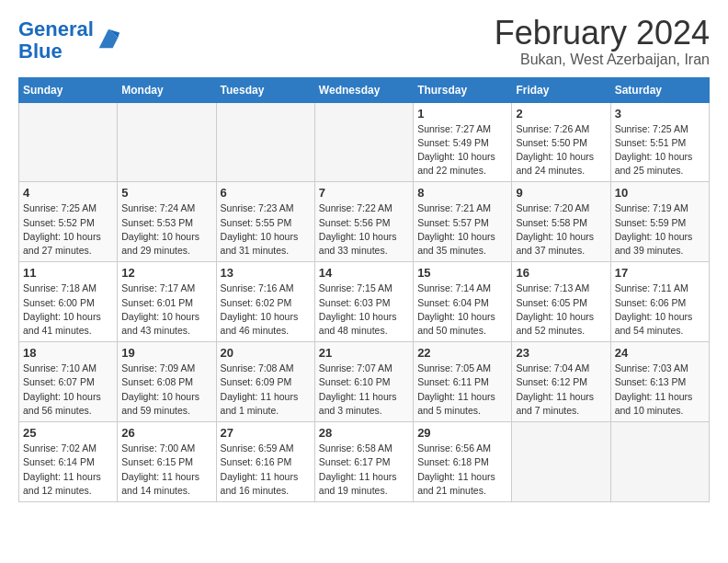  I want to click on day-info: Sunrise: 6:59 AM Sunset: 6:16 PM Dayligh…, so click(266, 469).